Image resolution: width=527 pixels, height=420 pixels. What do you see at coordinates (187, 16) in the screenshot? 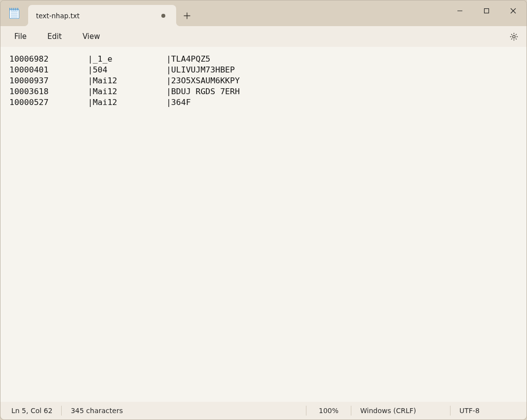
I see `plus-icon` at bounding box center [187, 16].